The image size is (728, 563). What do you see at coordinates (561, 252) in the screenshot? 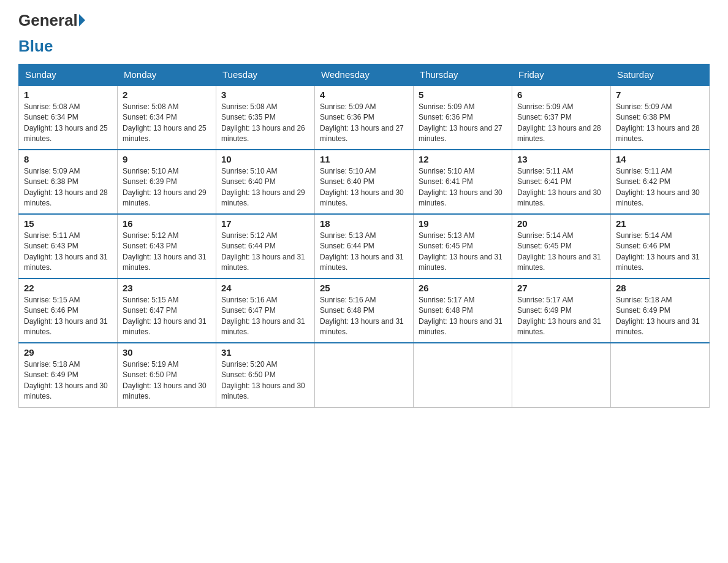
I see `day-info: Sunrise: 5:14 AMSunset: 6:45 PMDaylight:…` at bounding box center [561, 252].